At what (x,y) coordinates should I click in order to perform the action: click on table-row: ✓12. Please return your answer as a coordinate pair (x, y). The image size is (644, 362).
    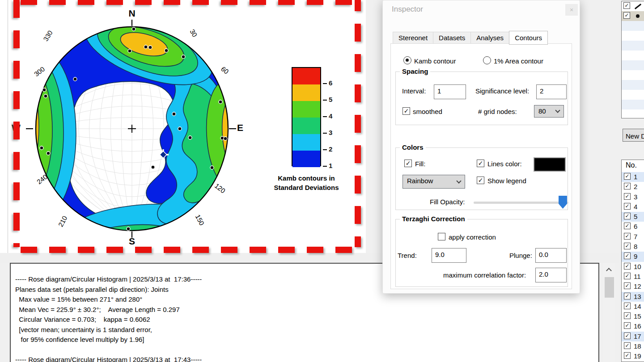
    Looking at the image, I should click on (633, 286).